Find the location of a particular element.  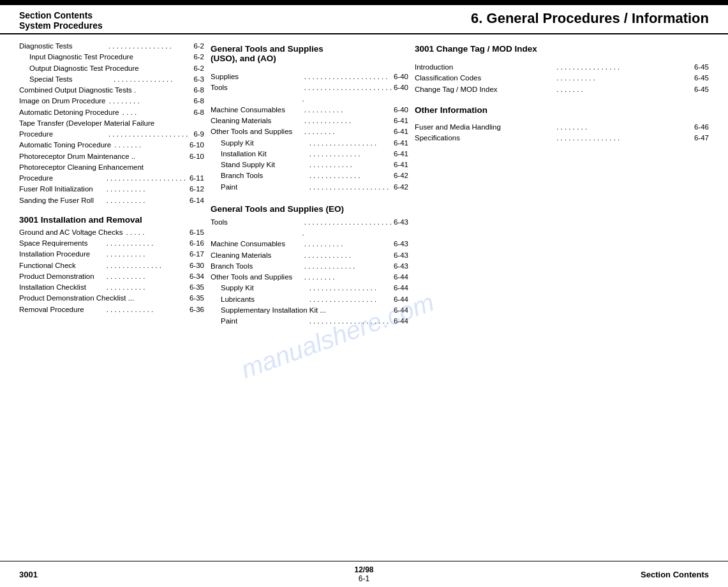

toc-entry-installation-kit: Installation Kit . . . . . . . . . . . .… is located at coordinates (309, 154).